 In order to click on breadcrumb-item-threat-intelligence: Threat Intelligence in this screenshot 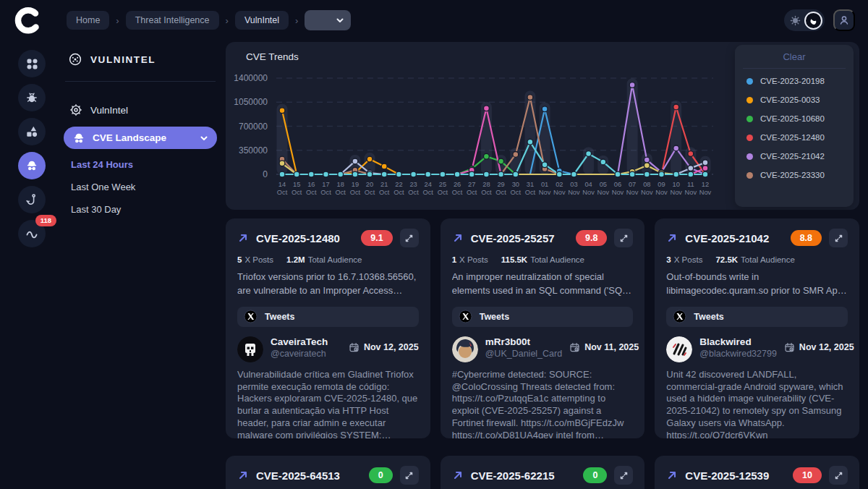, I will do `click(172, 20)`.